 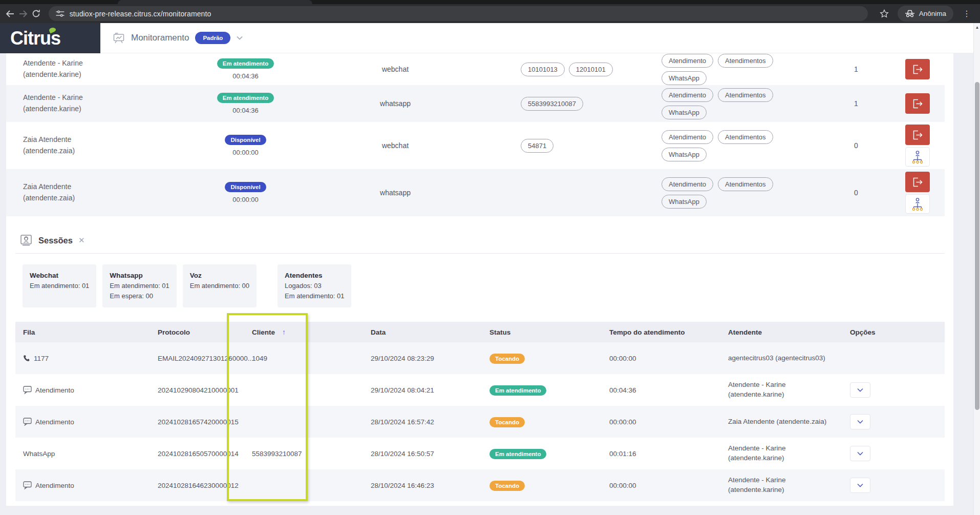 What do you see at coordinates (120, 64) in the screenshot?
I see `agent-name: Atendente - Karine` at bounding box center [120, 64].